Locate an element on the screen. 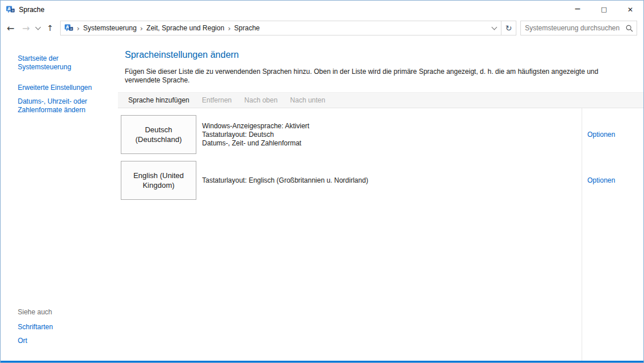 This screenshot has height=363, width=644. breadcrumb-item-sprache: Sprache is located at coordinates (247, 28).